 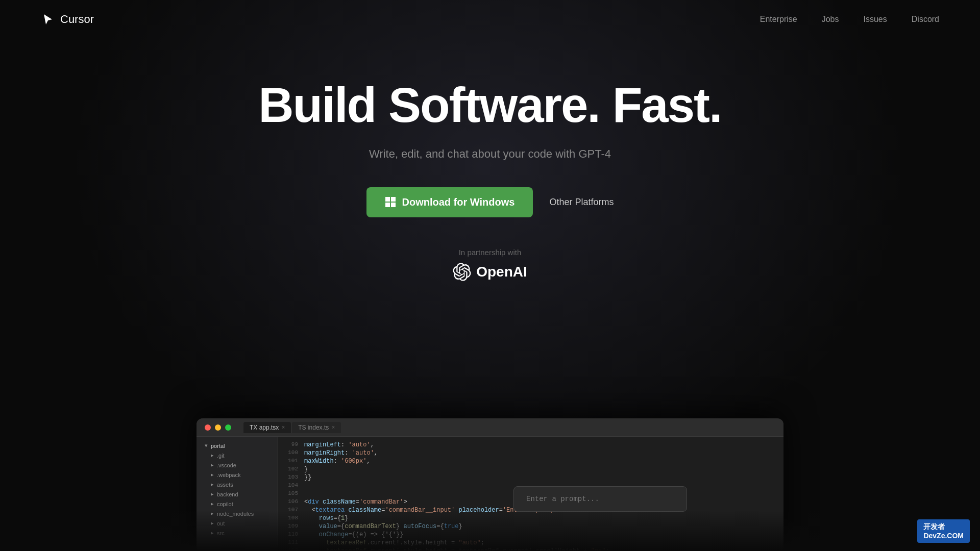 What do you see at coordinates (283, 428) in the screenshot?
I see `tab-tsx-close: ×` at bounding box center [283, 428].